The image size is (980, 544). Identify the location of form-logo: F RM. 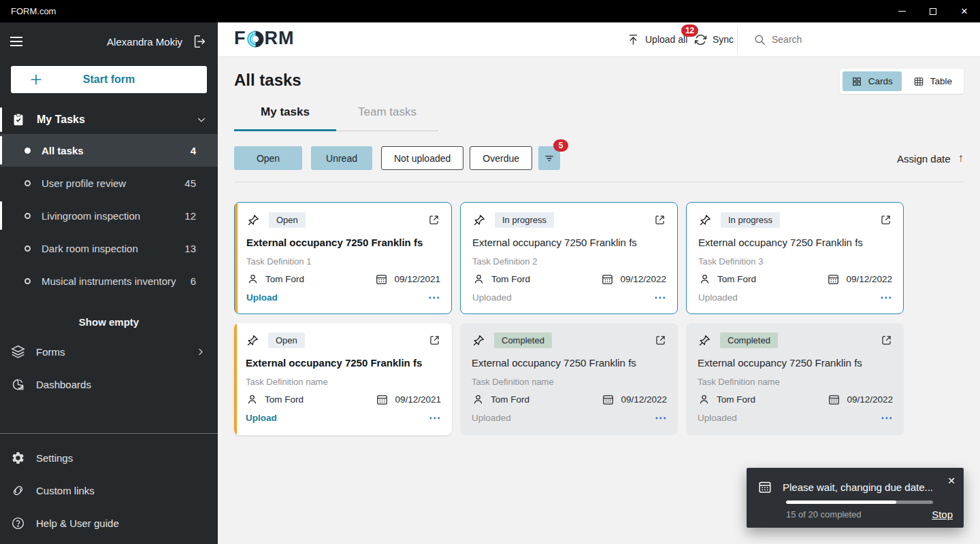
(264, 38).